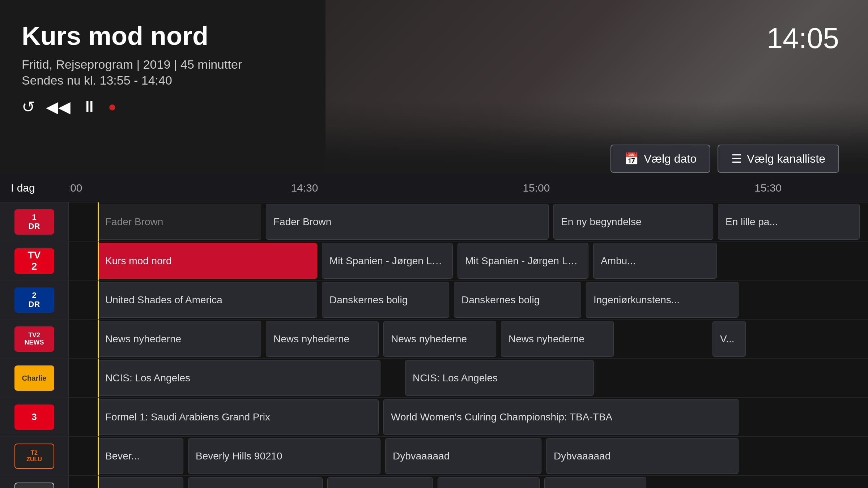  What do you see at coordinates (134, 222) in the screenshot?
I see `program-title-dr1-0: Fader Brown` at bounding box center [134, 222].